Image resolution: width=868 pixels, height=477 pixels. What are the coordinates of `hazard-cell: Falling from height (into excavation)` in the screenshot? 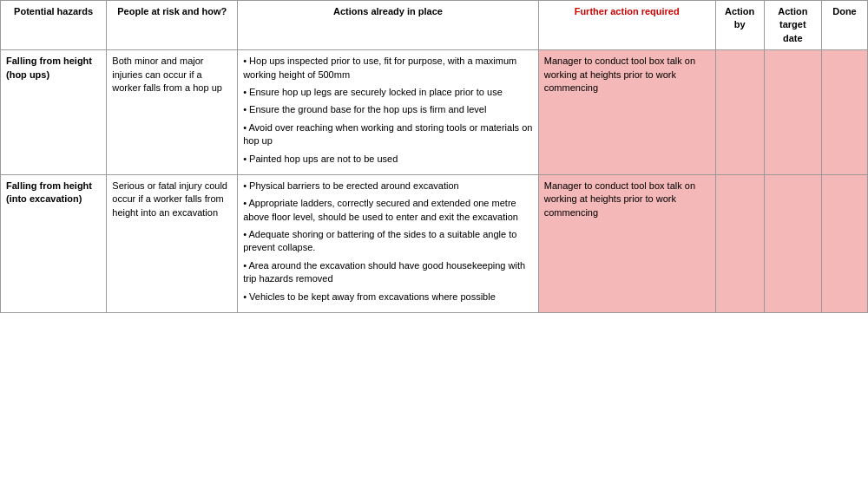 It's located at (54, 243).